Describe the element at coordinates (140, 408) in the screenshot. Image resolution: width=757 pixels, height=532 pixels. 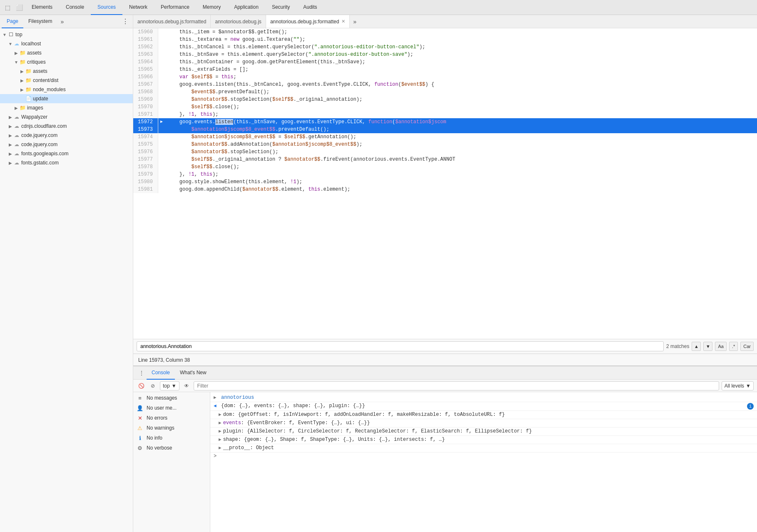
I see `user-messages-icon: 👤` at that location.